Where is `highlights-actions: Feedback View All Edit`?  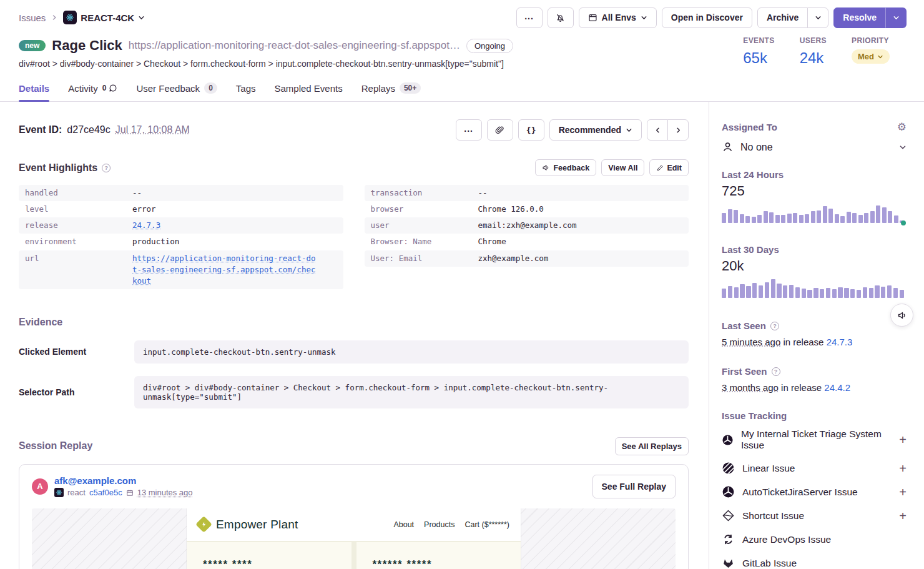 highlights-actions: Feedback View All Edit is located at coordinates (612, 167).